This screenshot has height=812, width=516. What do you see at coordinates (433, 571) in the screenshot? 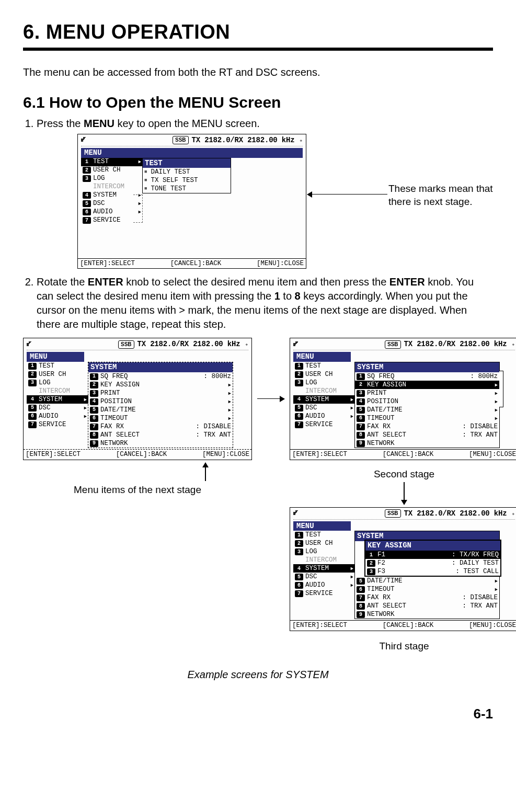
I see `menu-item: 3F3: TEST CALL` at bounding box center [433, 571].